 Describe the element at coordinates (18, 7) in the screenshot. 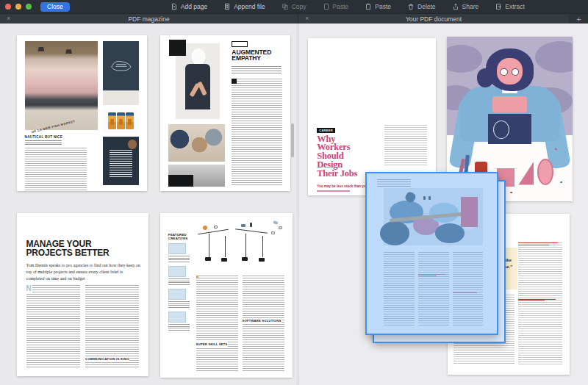

I see `traffic-lights` at that location.